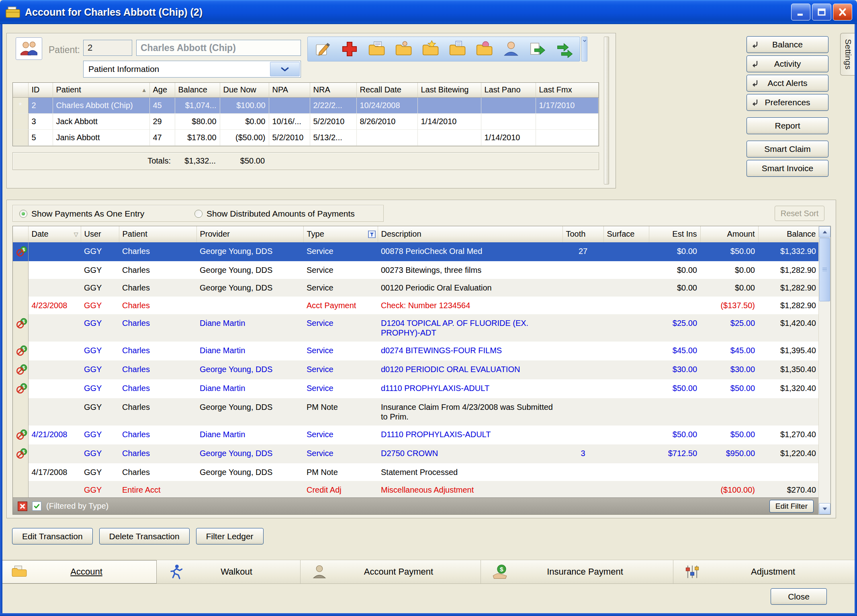  Describe the element at coordinates (567, 121) in the screenshot. I see `cell-last-fmx` at that location.